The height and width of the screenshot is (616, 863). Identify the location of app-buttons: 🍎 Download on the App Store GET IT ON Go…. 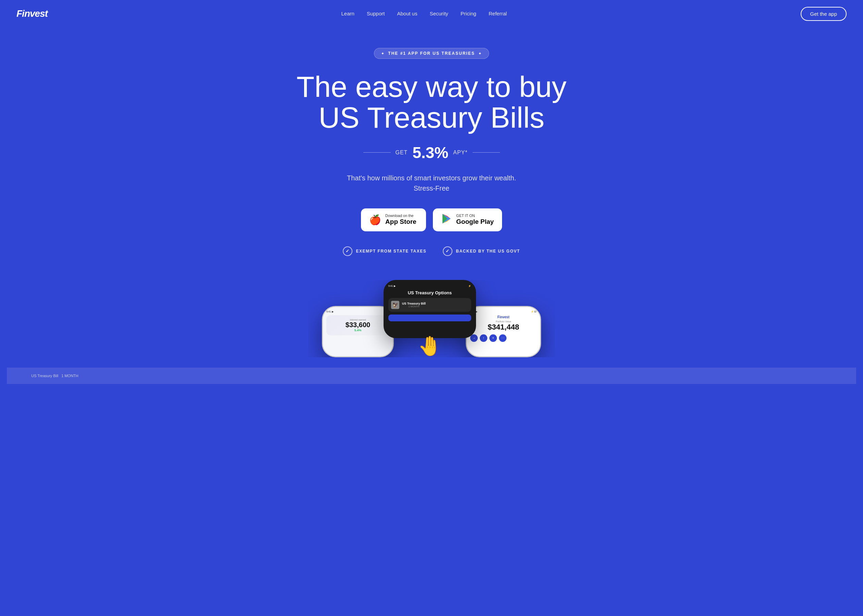
(432, 220).